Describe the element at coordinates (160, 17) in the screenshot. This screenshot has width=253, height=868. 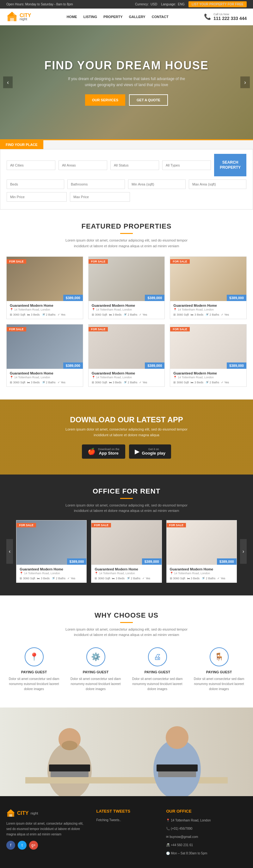
I see `nav-contact: CONTACT` at that location.